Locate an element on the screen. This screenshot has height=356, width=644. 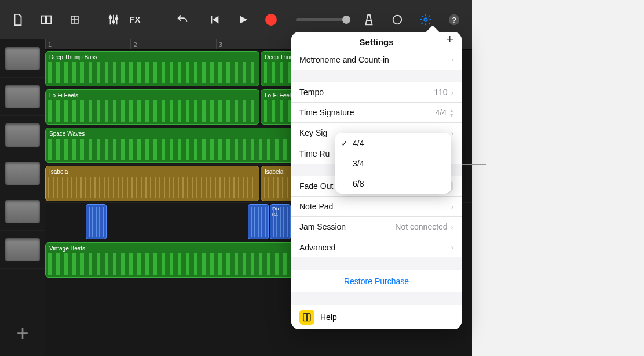
time-signature-dropdown: 4/43/46/8 is located at coordinates (393, 164).